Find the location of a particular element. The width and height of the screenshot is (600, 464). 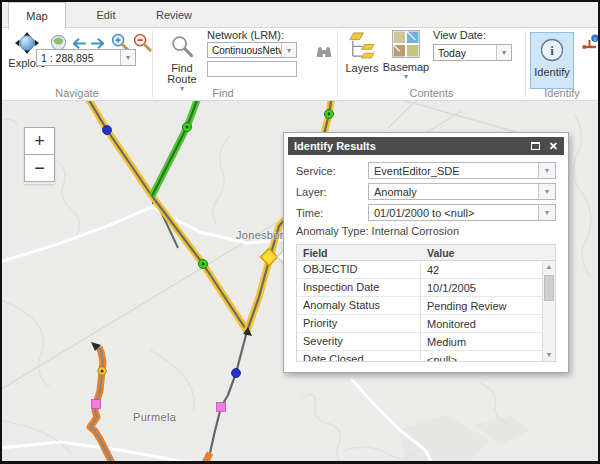

time-combobox: 01/01/2000 to <null> ▾ is located at coordinates (462, 212).